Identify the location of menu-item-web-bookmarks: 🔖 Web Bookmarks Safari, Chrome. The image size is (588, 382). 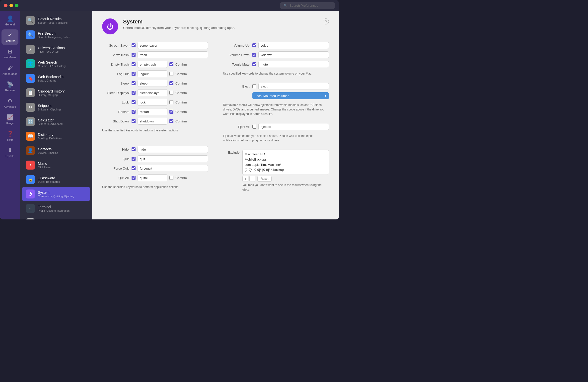
(56, 78).